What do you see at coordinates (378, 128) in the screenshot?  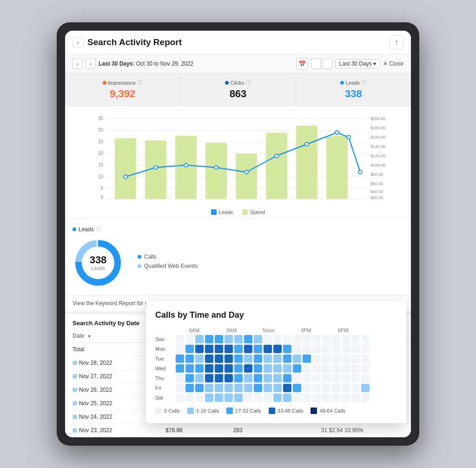 I see `svg-text: $180.00` at bounding box center [378, 128].